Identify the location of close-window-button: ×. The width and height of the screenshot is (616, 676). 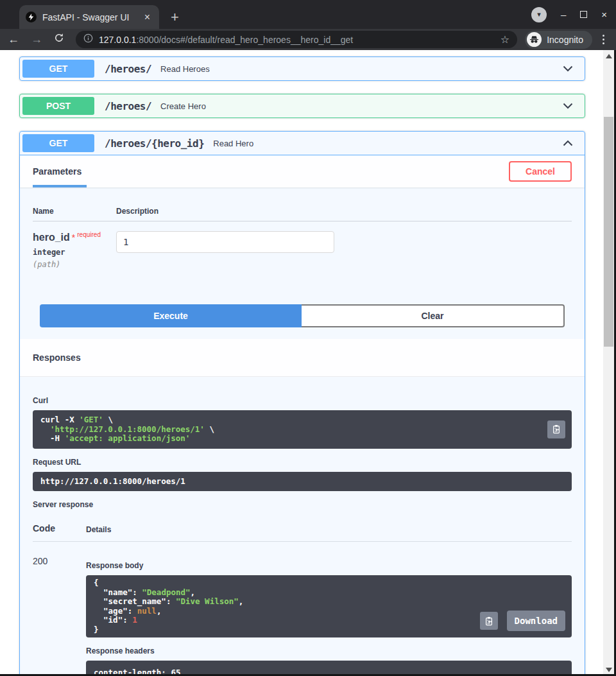
(604, 14).